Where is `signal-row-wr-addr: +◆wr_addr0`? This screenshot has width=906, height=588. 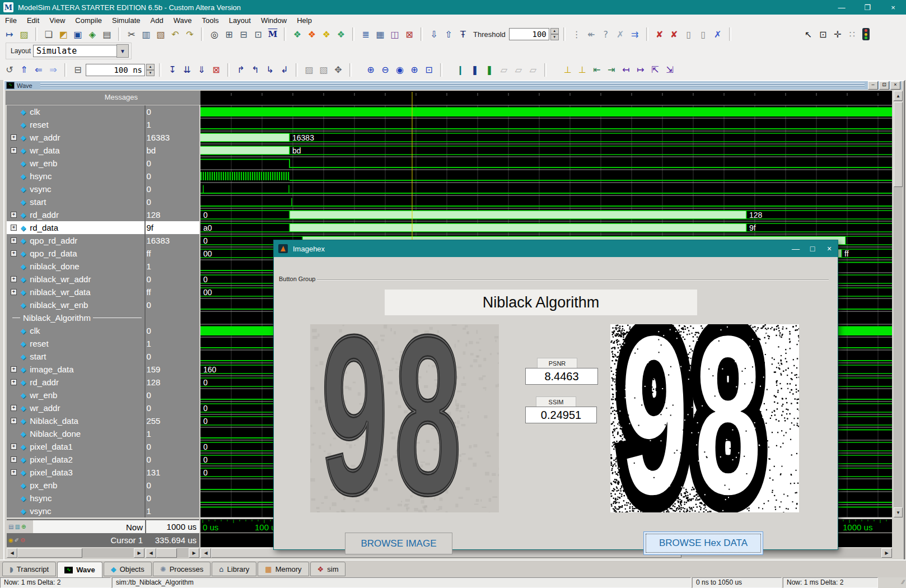 signal-row-wr-addr: +◆wr_addr0 is located at coordinates (103, 408).